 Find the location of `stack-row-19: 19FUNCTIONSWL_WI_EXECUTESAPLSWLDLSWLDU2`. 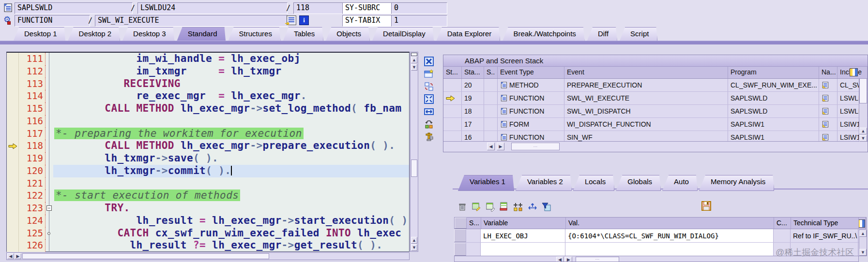

stack-row-19: 19FUNCTIONSWL_WI_EXECUTESAPLSWLDLSWLDU2 is located at coordinates (655, 99).